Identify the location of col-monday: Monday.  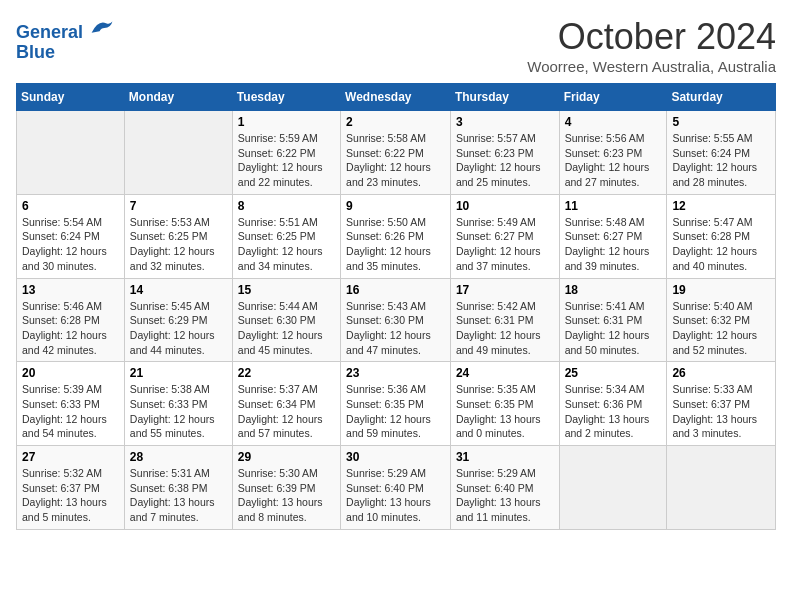
(178, 98).